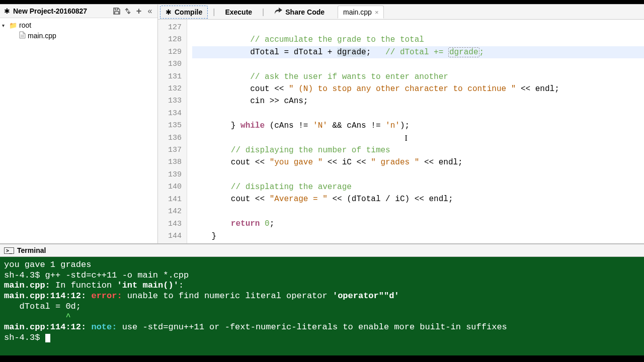 This screenshot has width=644, height=362. Describe the element at coordinates (78, 31) in the screenshot. I see `file-tree: ▾ 📁 root main.cpp` at that location.